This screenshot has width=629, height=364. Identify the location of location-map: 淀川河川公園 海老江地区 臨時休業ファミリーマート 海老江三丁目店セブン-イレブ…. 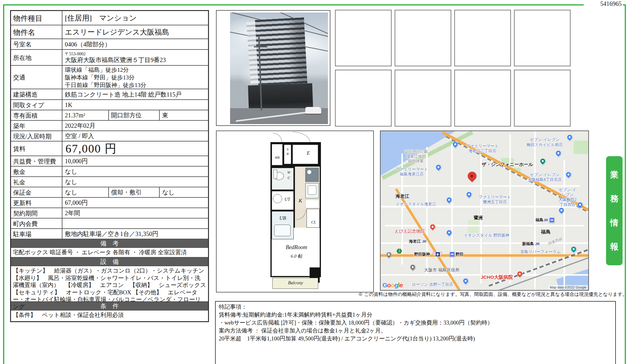
(485, 211).